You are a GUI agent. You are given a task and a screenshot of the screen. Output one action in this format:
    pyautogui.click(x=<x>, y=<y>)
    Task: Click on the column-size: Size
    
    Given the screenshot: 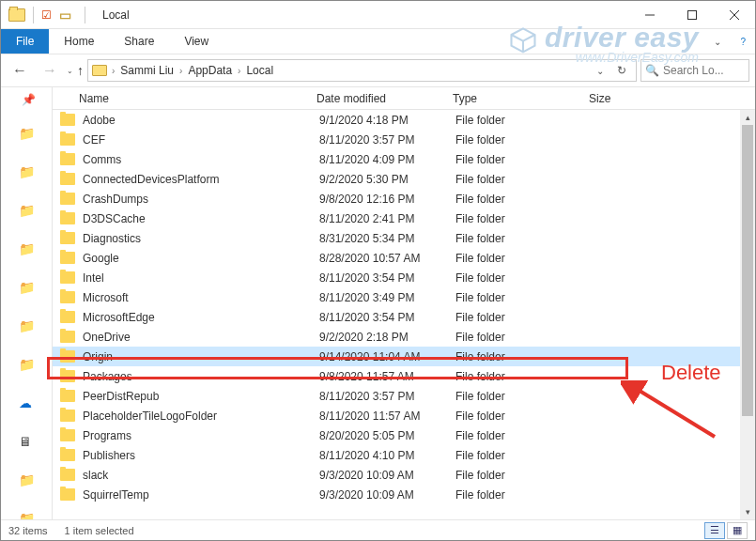 What is the action you would take?
    pyautogui.click(x=669, y=99)
    